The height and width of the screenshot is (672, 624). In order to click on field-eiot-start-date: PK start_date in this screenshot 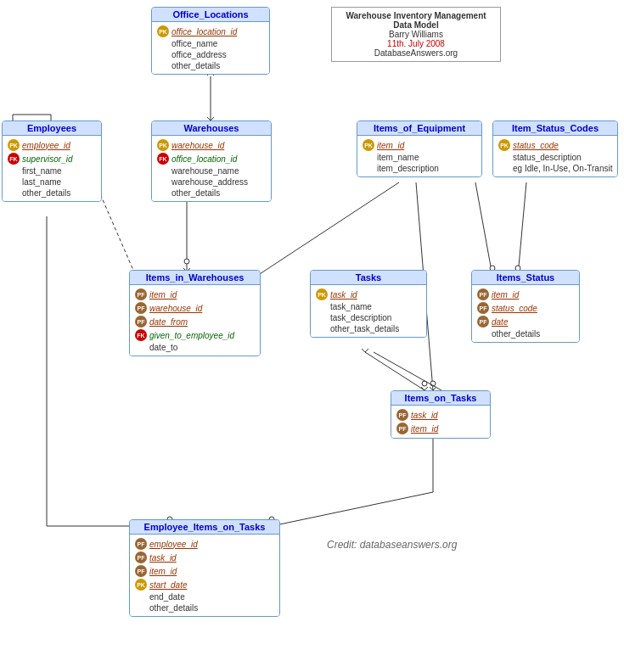, I will do `click(205, 585)`.